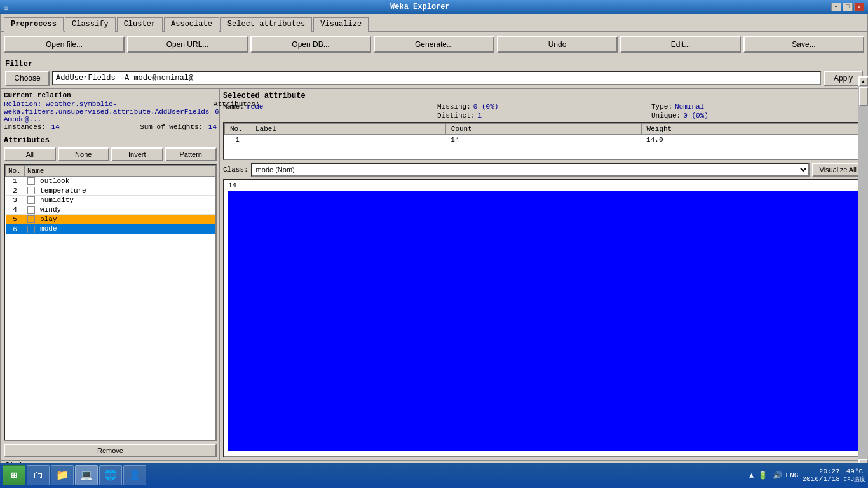  I want to click on row-no: 1, so click(15, 182).